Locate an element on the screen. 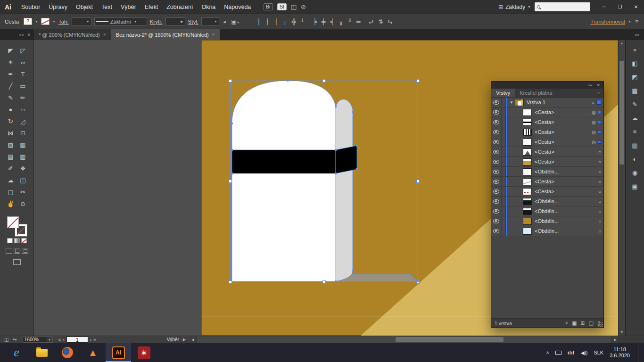  none-button is located at coordinates (24, 240).